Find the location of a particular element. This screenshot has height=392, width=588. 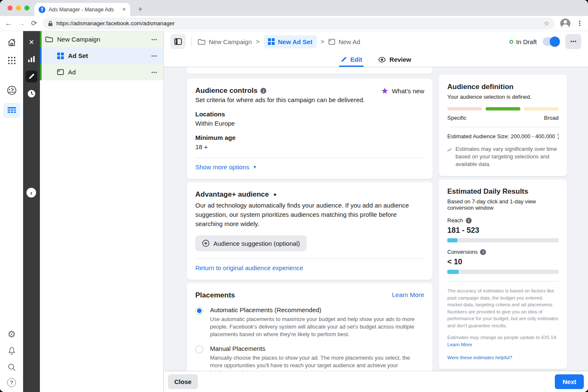

forward-icon: → is located at coordinates (22, 24).